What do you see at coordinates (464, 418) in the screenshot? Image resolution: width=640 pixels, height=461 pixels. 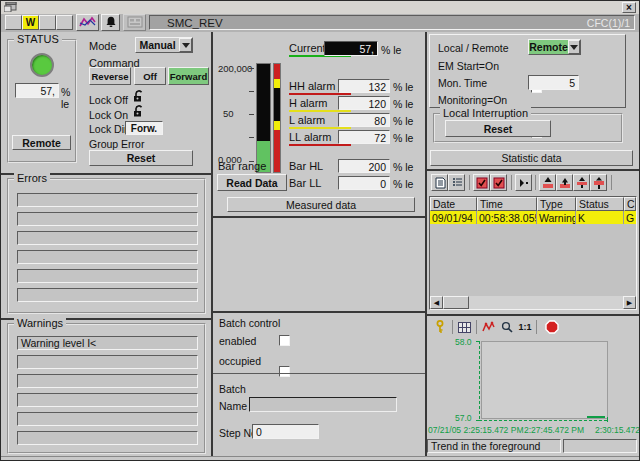 I see `y-tick-bottom: 57.0` at bounding box center [464, 418].